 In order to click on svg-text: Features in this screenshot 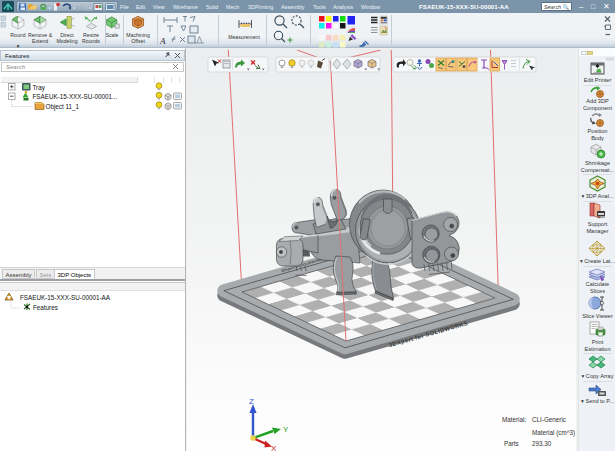, I will do `click(46, 308)`.